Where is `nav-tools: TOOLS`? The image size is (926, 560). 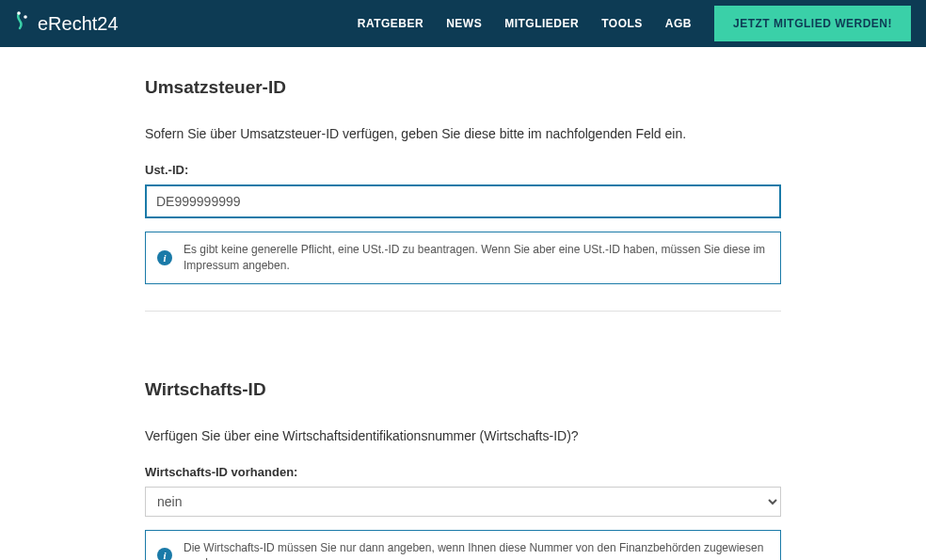 nav-tools: TOOLS is located at coordinates (622, 24).